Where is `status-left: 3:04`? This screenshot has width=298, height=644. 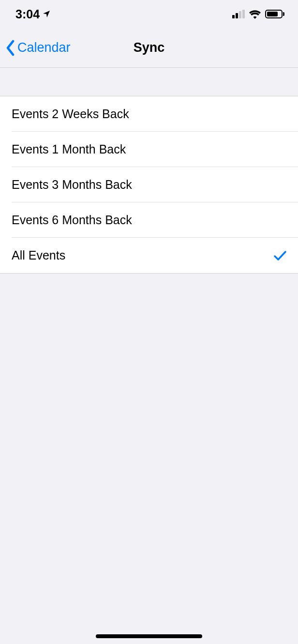 status-left: 3:04 is located at coordinates (33, 15).